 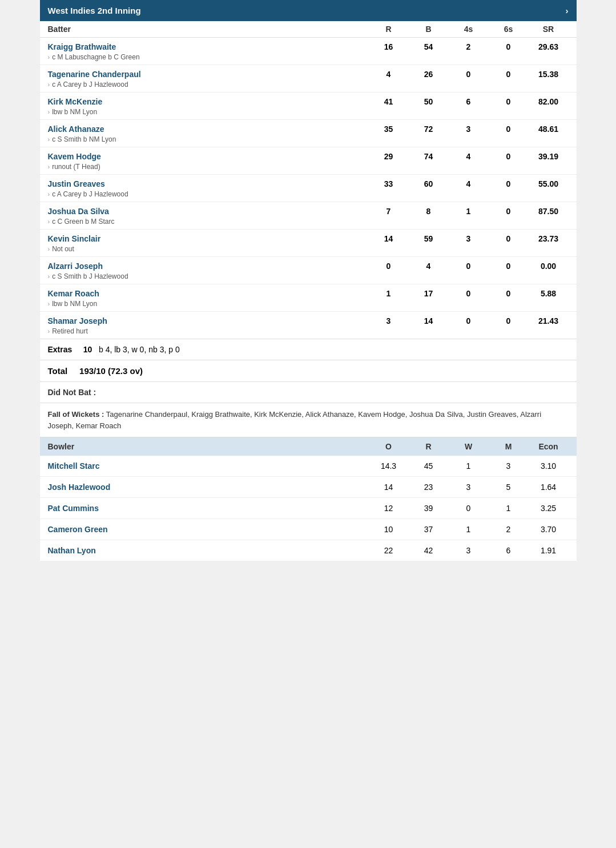 I want to click on extras-row: Extras 10 b 4, lb 3, w 0, nb 3, p 0, so click(x=308, y=349).